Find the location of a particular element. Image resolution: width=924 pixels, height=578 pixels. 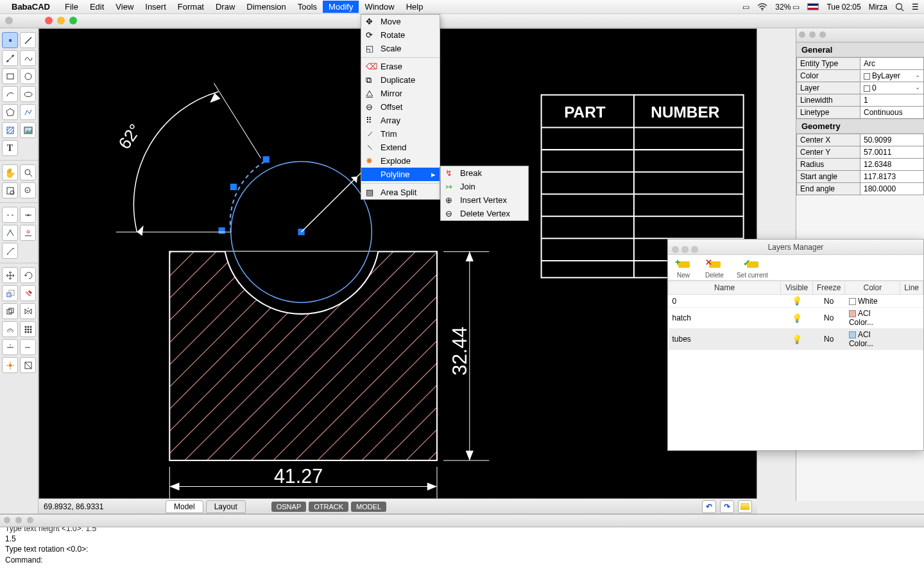

tool-zoom-extents is located at coordinates (10, 190).